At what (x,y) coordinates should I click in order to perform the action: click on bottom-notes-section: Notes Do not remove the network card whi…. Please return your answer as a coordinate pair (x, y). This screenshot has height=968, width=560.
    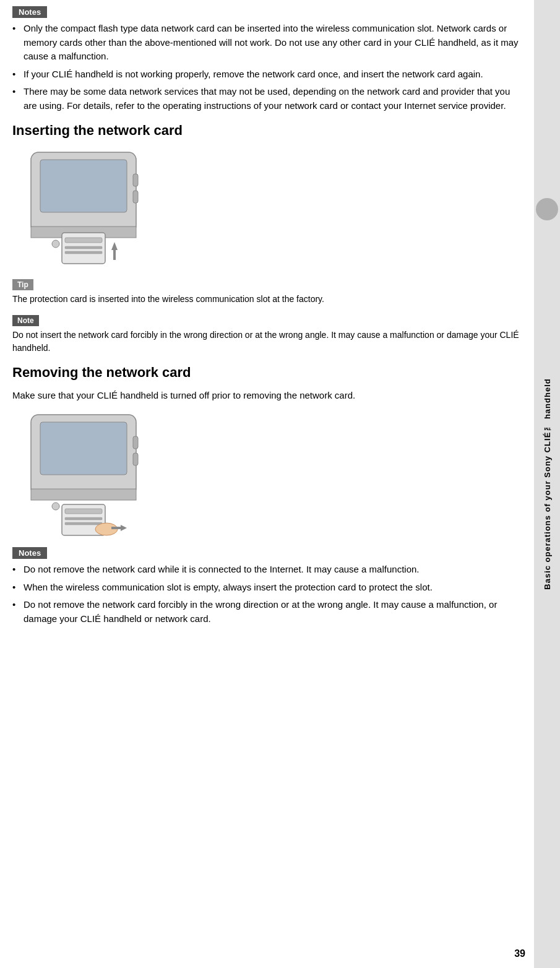
    Looking at the image, I should click on (267, 587).